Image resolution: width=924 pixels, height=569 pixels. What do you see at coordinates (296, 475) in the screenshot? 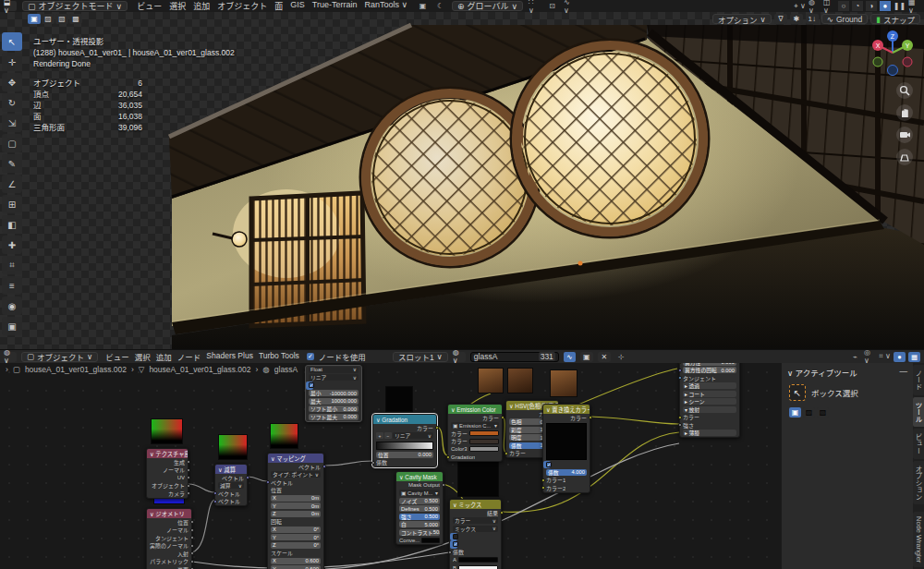
I see `node-row-タイプ: ポイント[interactable]: タイプ: ポイント∨` at bounding box center [296, 475].